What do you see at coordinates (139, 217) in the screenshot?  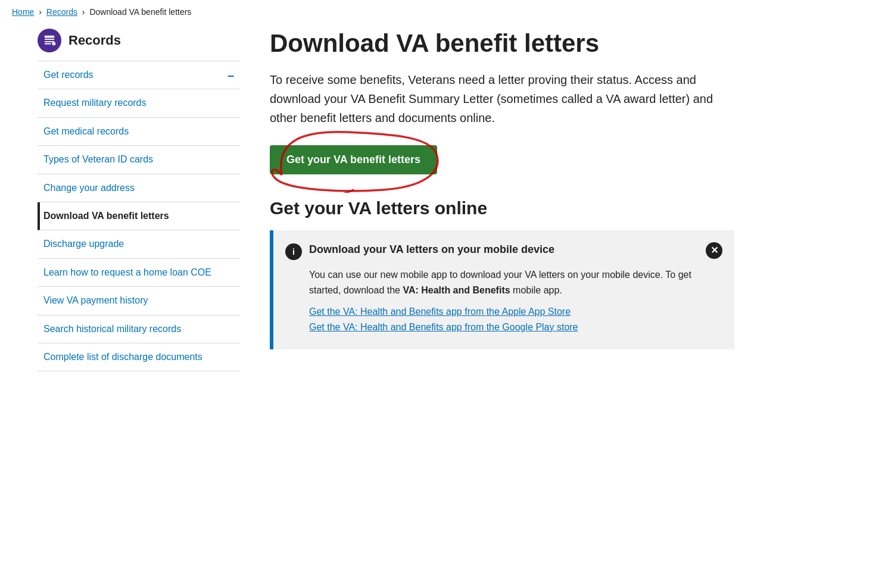 I see `sidebar-navigation: Get records – Request military records G…` at bounding box center [139, 217].